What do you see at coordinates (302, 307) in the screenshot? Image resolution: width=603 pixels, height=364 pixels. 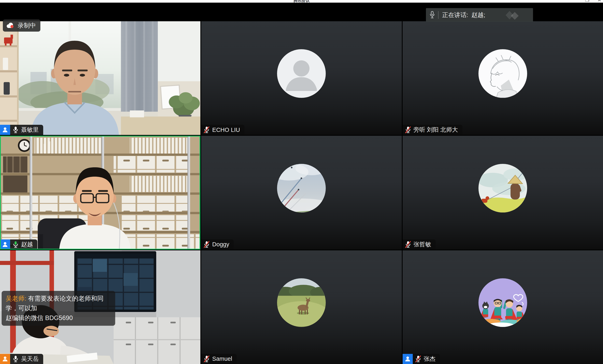 I see `participant-tile-samuel: Samuel` at bounding box center [302, 307].